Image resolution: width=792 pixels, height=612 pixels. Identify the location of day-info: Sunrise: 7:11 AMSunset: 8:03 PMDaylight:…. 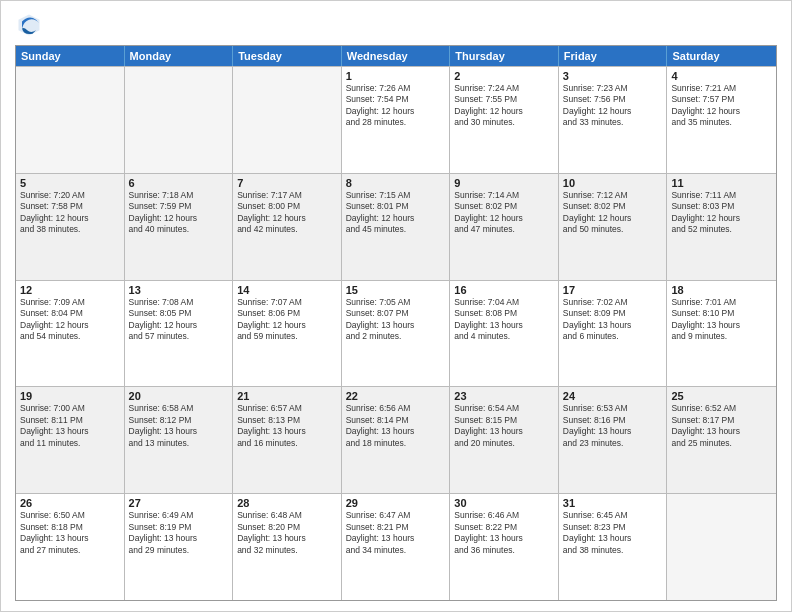
(722, 213).